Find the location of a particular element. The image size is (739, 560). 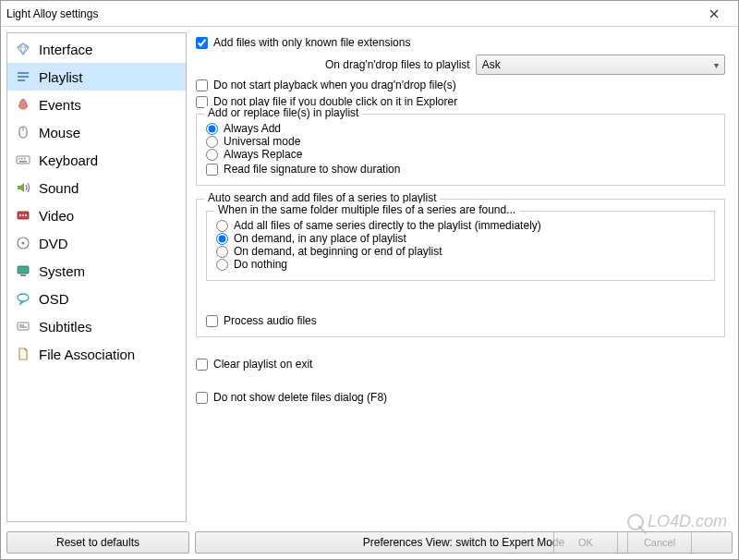

sidebar-item-label: Subtitles is located at coordinates (66, 327).